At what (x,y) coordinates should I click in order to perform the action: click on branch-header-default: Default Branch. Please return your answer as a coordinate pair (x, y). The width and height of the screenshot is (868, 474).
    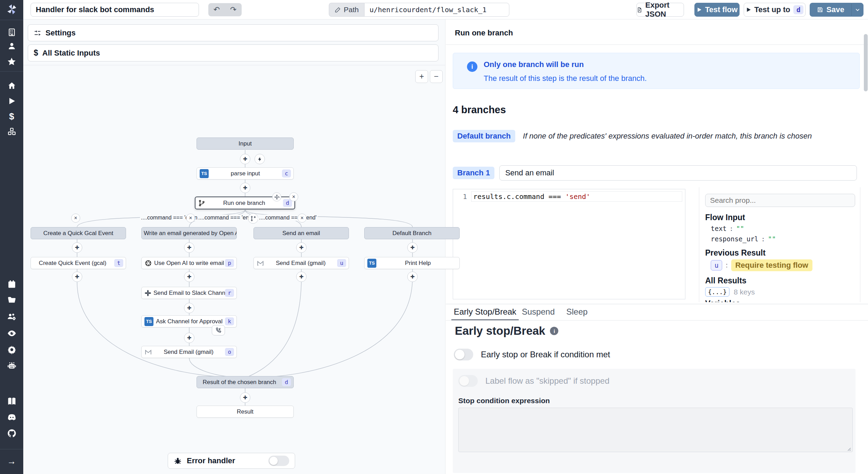
    Looking at the image, I should click on (412, 233).